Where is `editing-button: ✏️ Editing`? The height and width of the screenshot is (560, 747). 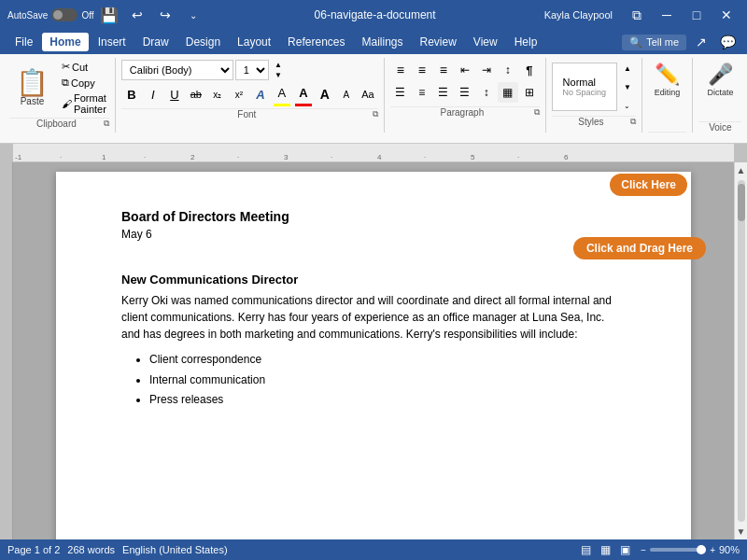 editing-button: ✏️ Editing is located at coordinates (668, 80).